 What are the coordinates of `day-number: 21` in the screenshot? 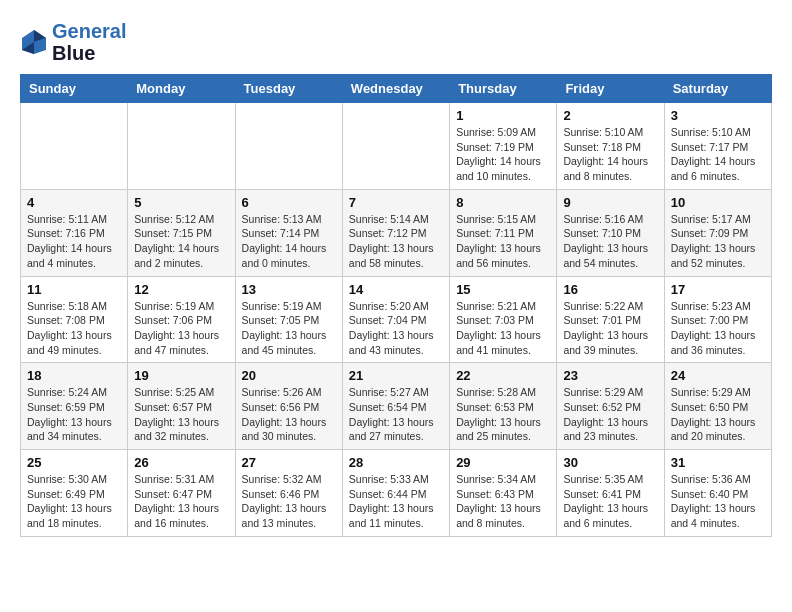 It's located at (396, 376).